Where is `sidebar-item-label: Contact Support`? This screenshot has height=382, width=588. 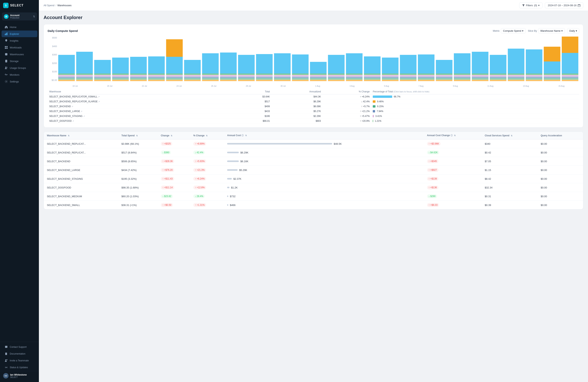
sidebar-item-label: Contact Support is located at coordinates (18, 347).